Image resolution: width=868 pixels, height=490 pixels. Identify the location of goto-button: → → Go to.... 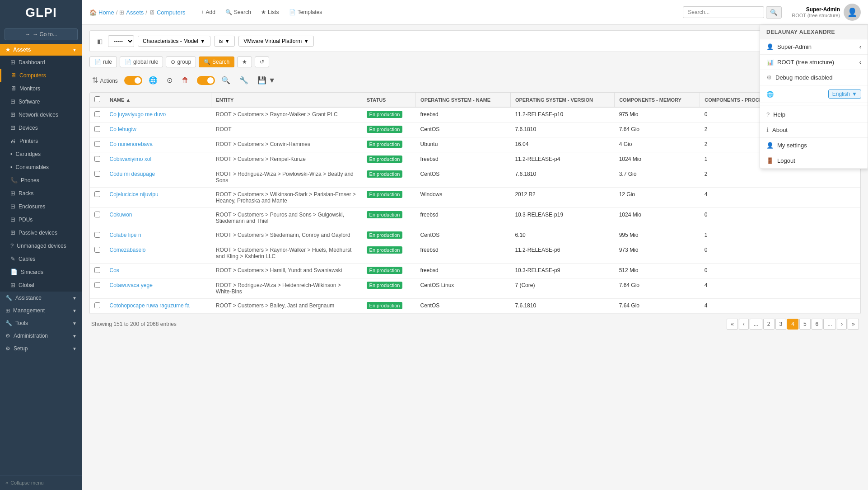
(41, 34).